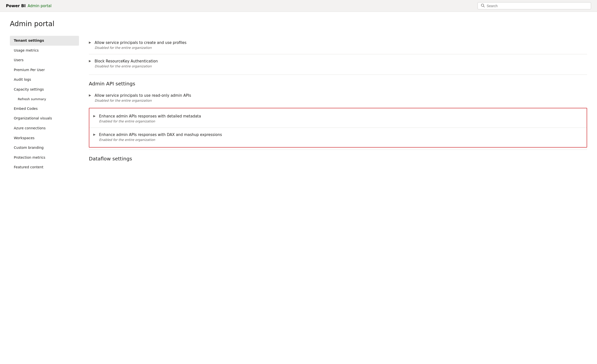  What do you see at coordinates (150, 116) in the screenshot?
I see `setting-title: Enhance admin APIs responses with detail…` at bounding box center [150, 116].